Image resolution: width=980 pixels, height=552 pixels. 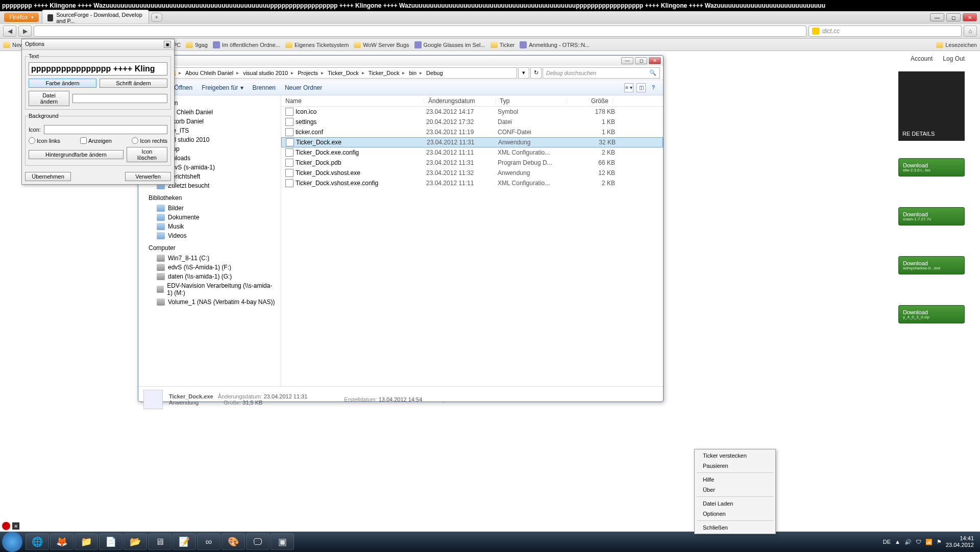 What do you see at coordinates (436, 73) in the screenshot?
I see `crumb: Debug` at bounding box center [436, 73].